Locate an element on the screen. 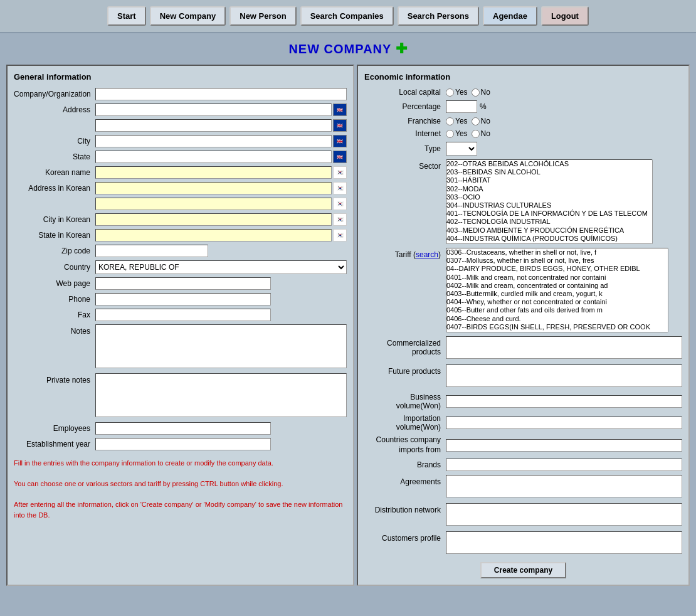  kr-flag-btn-addr1: 🇰🇷 is located at coordinates (340, 188).